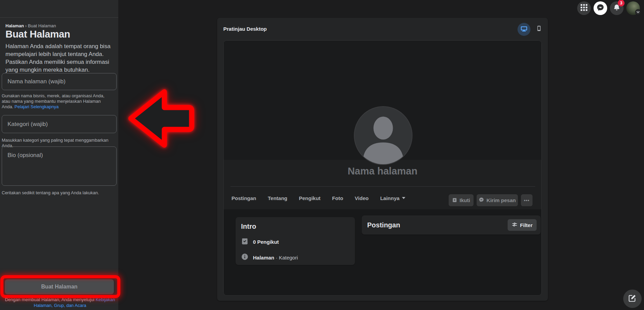 Image resolution: width=644 pixels, height=310 pixels. What do you see at coordinates (56, 101) in the screenshot?
I see `page-name-helper: Gunakan nama bisnis, merek, atau organis…` at bounding box center [56, 101].